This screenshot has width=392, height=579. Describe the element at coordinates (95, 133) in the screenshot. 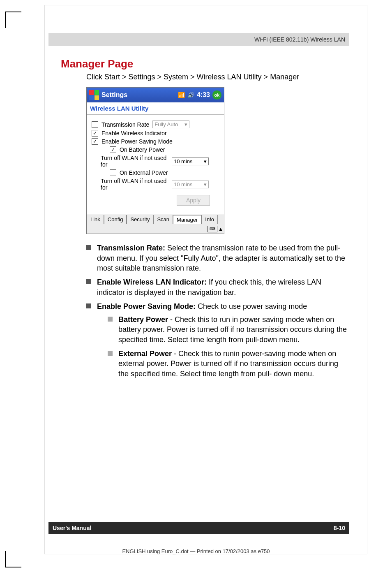

I see `checkbox-wlan-indicator: ✓` at that location.